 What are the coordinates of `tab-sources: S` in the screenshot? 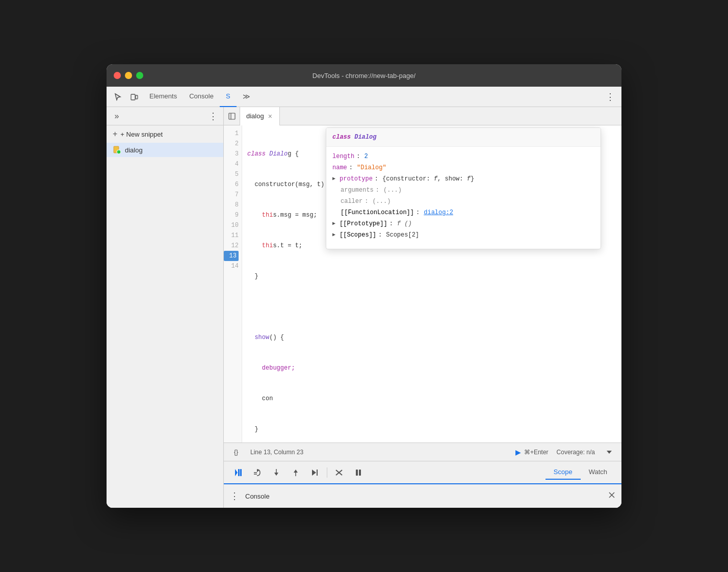 It's located at (228, 97).